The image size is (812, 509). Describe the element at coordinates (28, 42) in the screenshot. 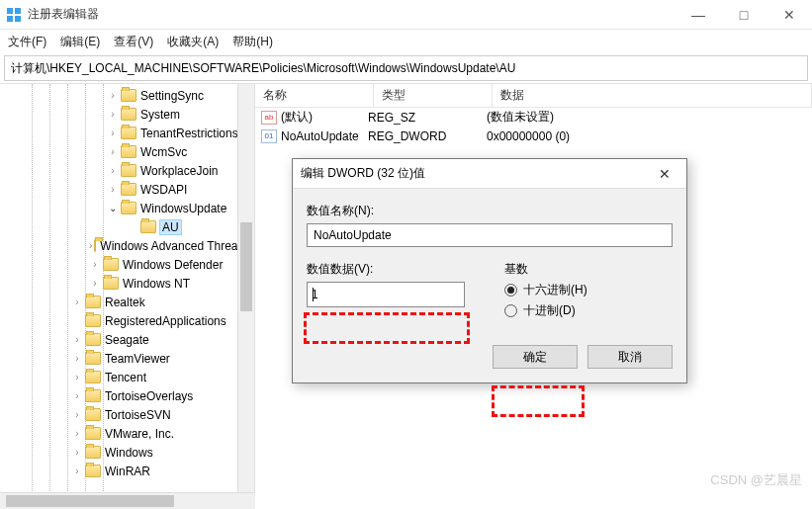

I see `menu-file: 文件(F)` at that location.